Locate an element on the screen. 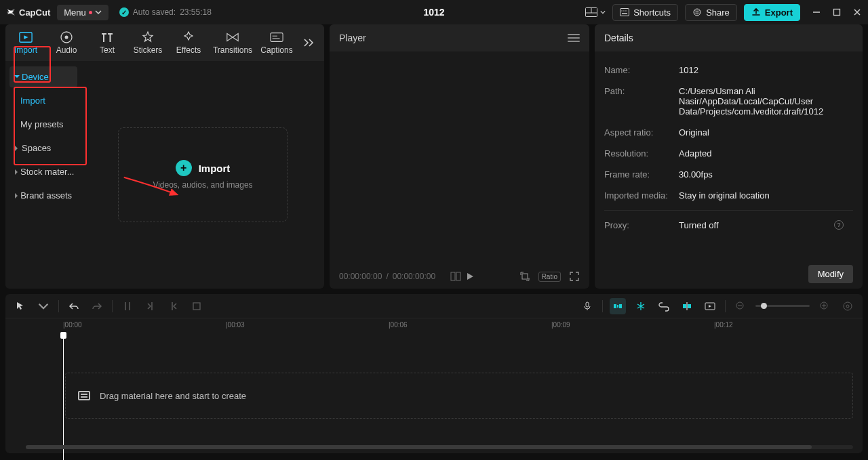 This screenshot has width=868, height=460. double-chevron-right-icon is located at coordinates (309, 43).